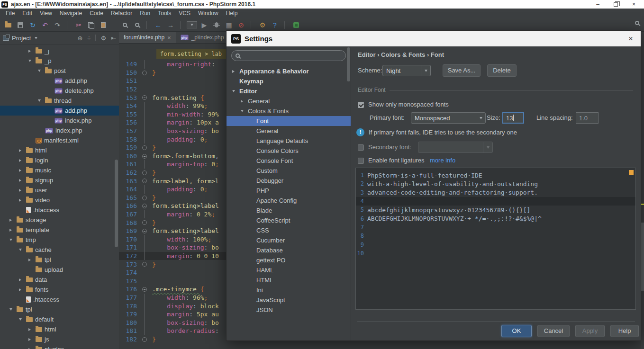 The width and height of the screenshot is (644, 349). What do you see at coordinates (60, 131) in the screenshot?
I see `tree-item-index-php: phpindex.php` at bounding box center [60, 131].